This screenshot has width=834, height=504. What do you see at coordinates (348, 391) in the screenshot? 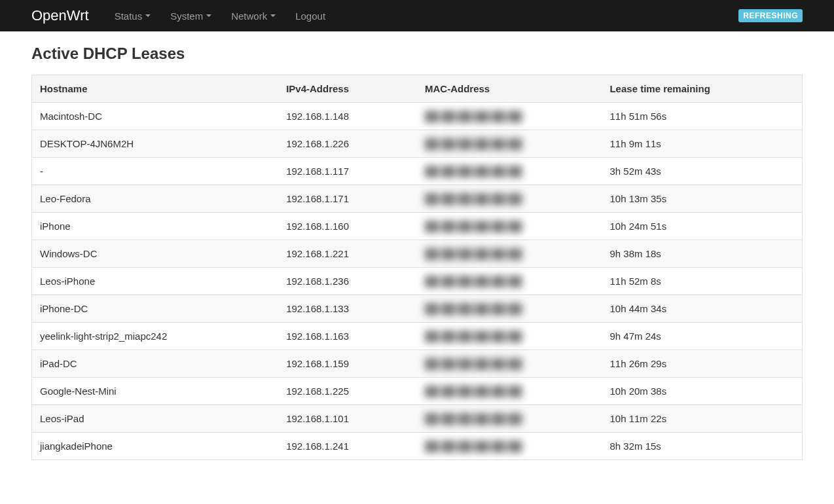
I see `cell-ipv4: 192.168.1.225` at bounding box center [348, 391].